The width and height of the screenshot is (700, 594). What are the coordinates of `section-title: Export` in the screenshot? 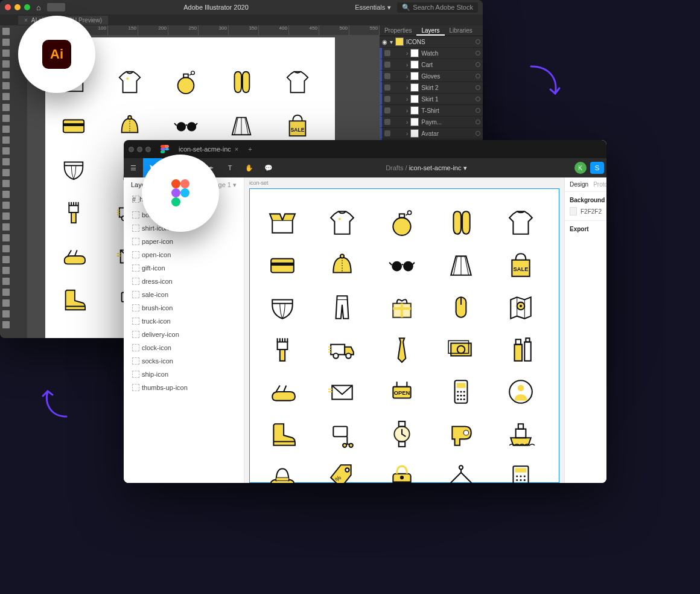 It's located at (585, 229).